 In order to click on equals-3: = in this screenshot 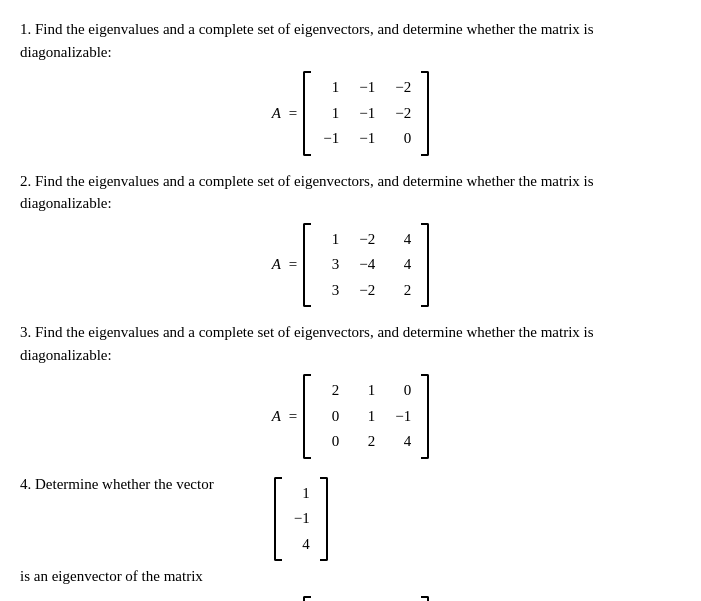, I will do `click(293, 416)`.